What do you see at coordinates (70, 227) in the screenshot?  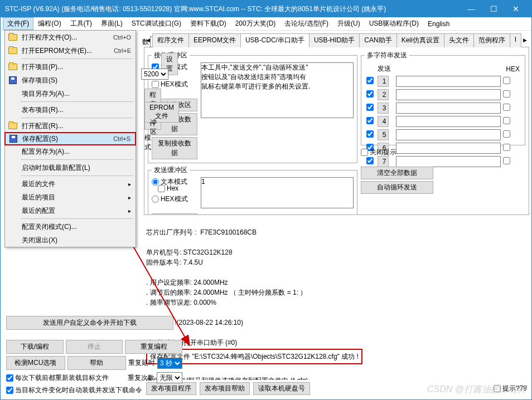 I see `menu-item: 配置关闭模式(C)...` at bounding box center [70, 227].